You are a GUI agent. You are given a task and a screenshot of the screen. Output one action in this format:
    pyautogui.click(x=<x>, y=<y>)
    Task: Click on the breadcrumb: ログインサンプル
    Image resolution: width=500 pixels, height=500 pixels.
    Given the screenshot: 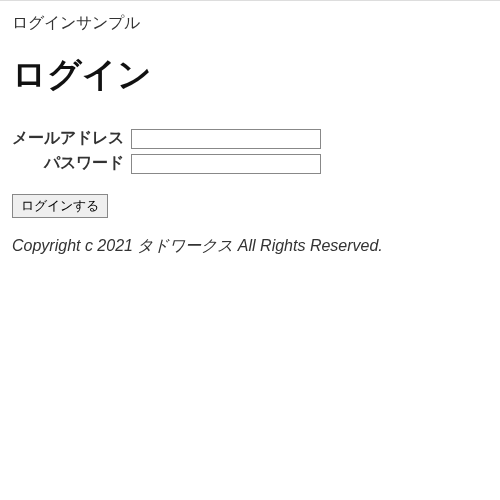 What is the action you would take?
    pyautogui.click(x=250, y=24)
    